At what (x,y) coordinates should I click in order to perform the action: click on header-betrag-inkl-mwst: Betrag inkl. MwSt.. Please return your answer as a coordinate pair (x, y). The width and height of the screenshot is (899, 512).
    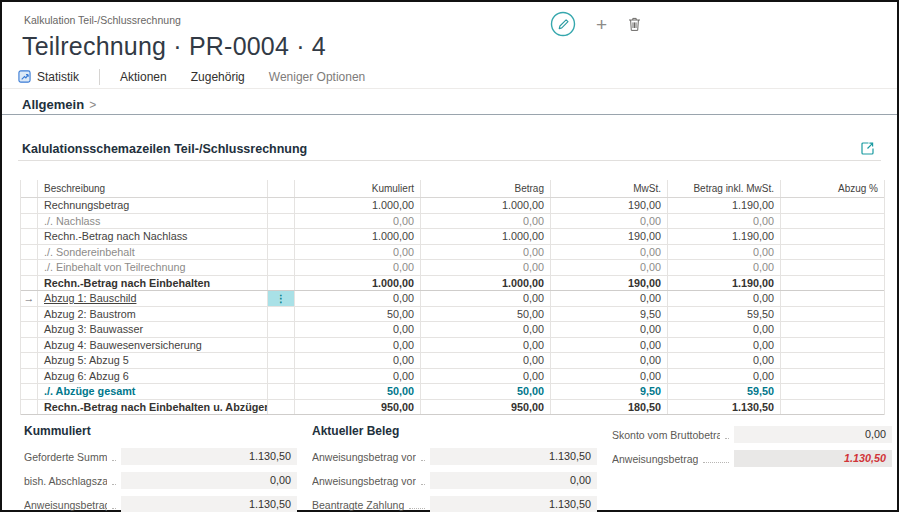
    Looking at the image, I should click on (724, 188).